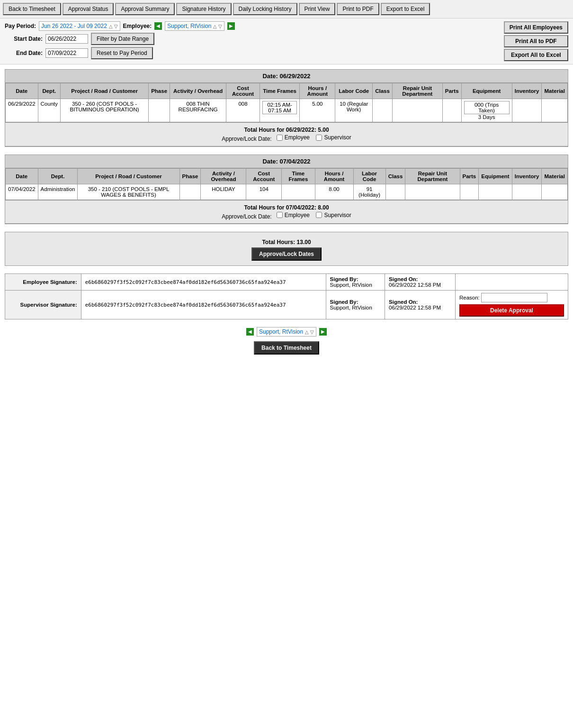 The image size is (573, 728). I want to click on bottom-nav-inner: ◀ Support, RtVision △ ▽ ▶, so click(286, 332).